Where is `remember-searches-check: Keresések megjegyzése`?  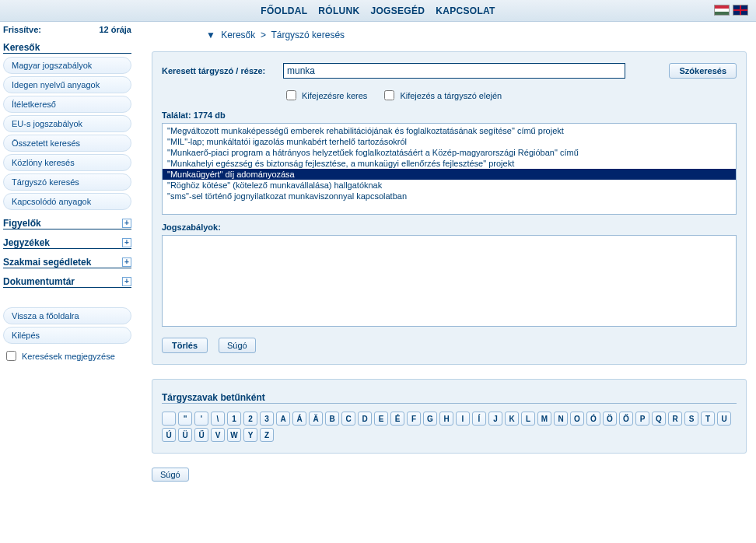
remember-searches-check: Keresések megjegyzése is located at coordinates (67, 356).